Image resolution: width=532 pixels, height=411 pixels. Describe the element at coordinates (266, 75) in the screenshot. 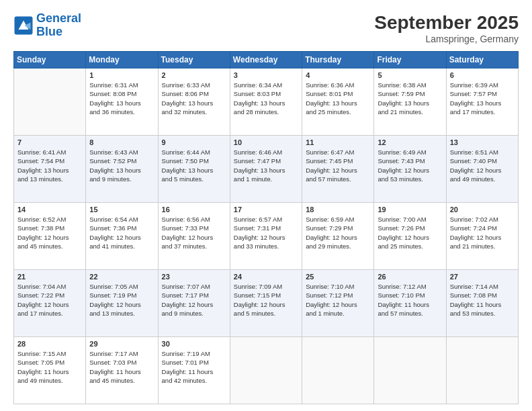

I see `day-number: 3` at that location.